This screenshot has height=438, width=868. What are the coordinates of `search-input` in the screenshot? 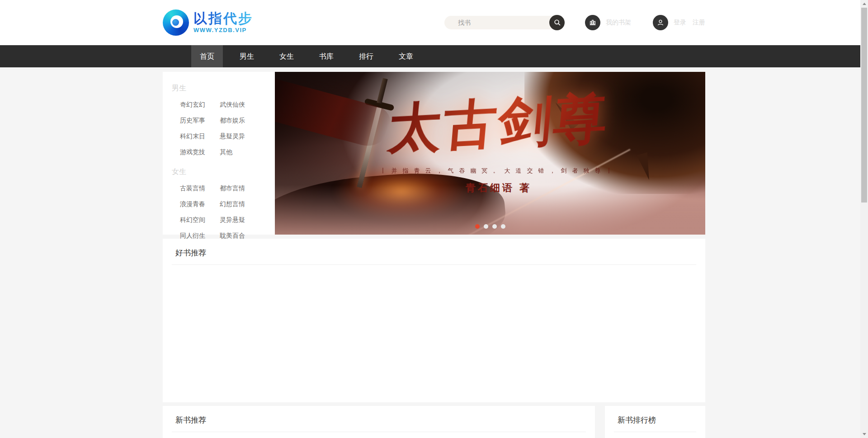 It's located at (504, 23).